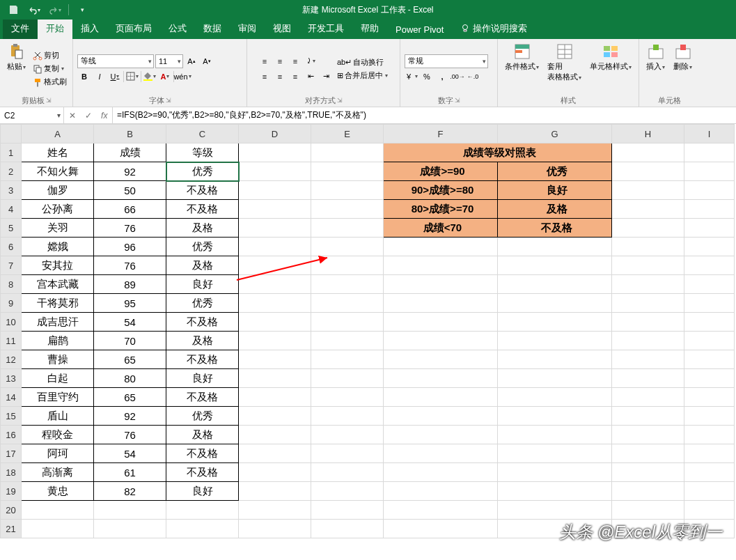 The image size is (736, 560). I want to click on cell-F9, so click(441, 304).